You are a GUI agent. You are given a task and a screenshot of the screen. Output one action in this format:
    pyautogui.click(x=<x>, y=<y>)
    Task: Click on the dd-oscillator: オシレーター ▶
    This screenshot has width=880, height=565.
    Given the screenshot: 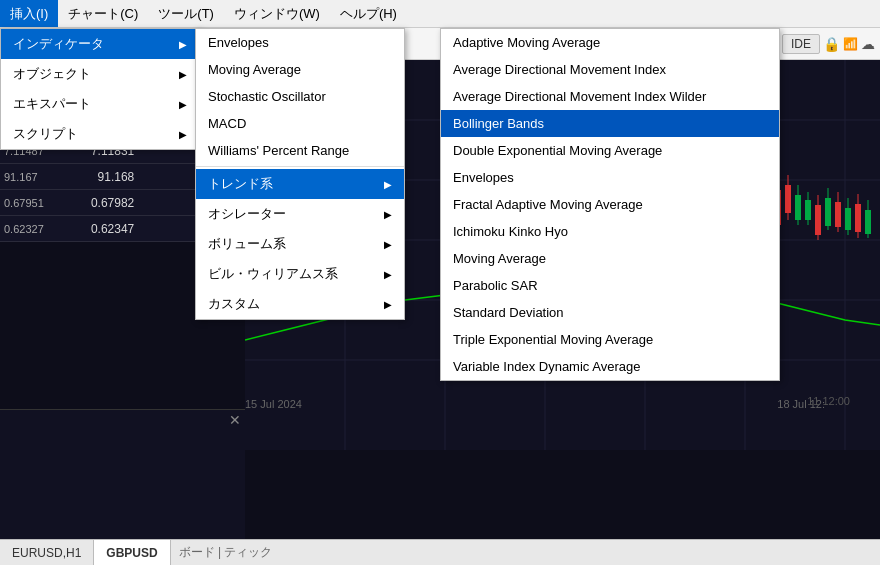 What is the action you would take?
    pyautogui.click(x=300, y=214)
    